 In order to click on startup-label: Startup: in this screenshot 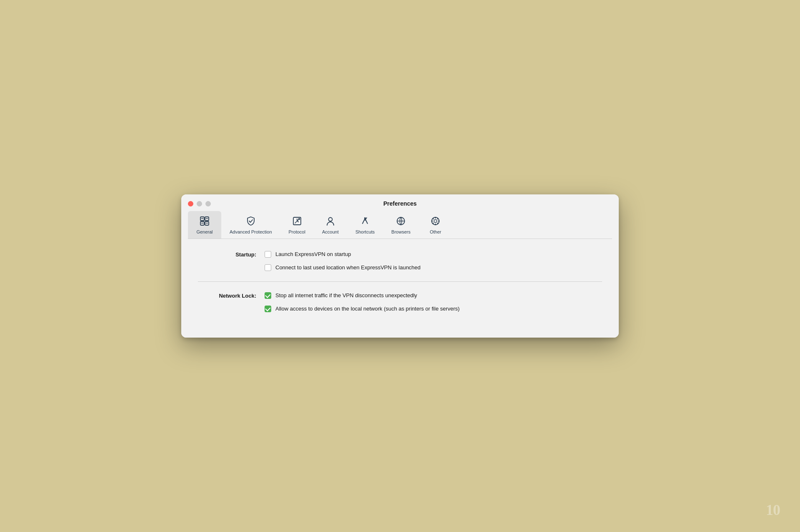, I will do `click(231, 254)`.